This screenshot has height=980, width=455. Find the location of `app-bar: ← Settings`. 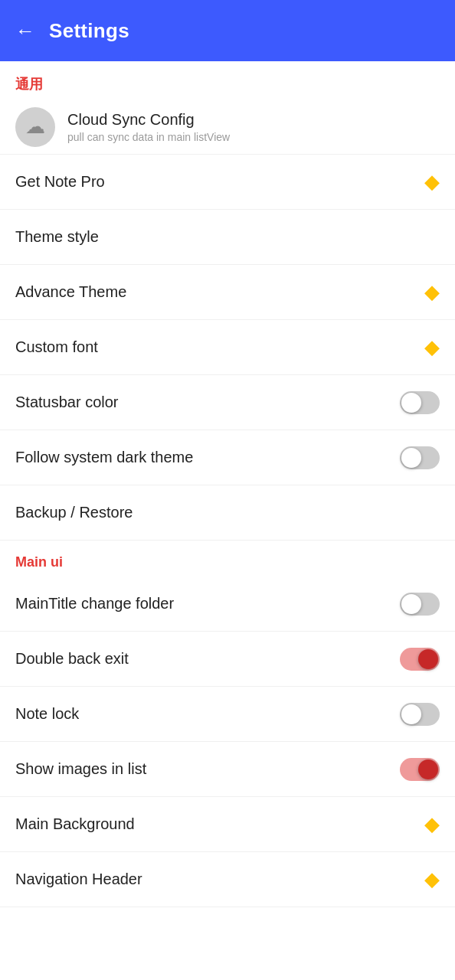

app-bar: ← Settings is located at coordinates (228, 31).